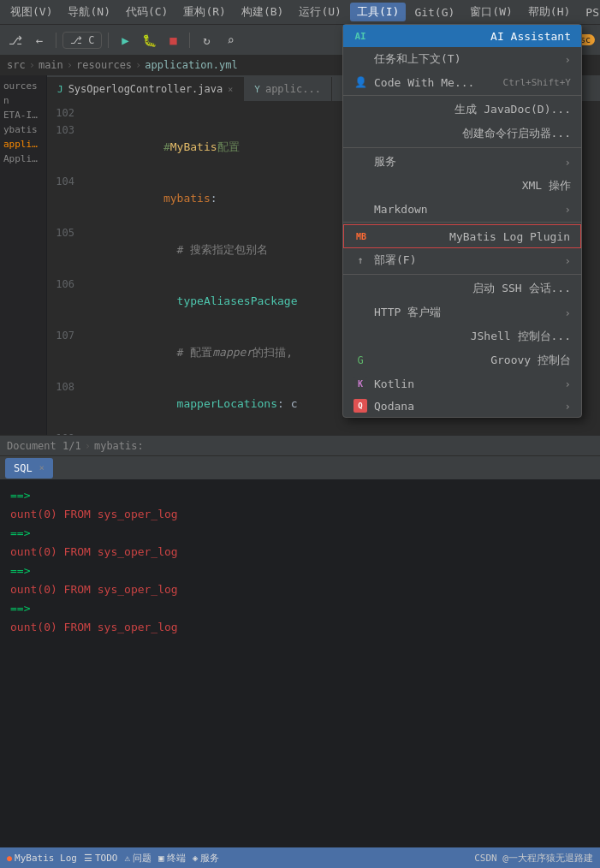 The height and width of the screenshot is (868, 600). I want to click on terminal-label: 终端, so click(176, 858).